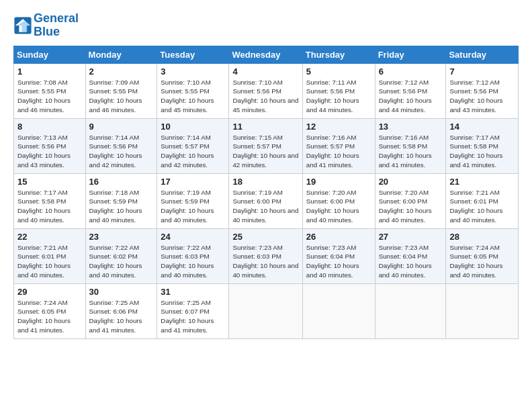 This screenshot has height=411, width=532. What do you see at coordinates (122, 126) in the screenshot?
I see `day-number: 9` at bounding box center [122, 126].